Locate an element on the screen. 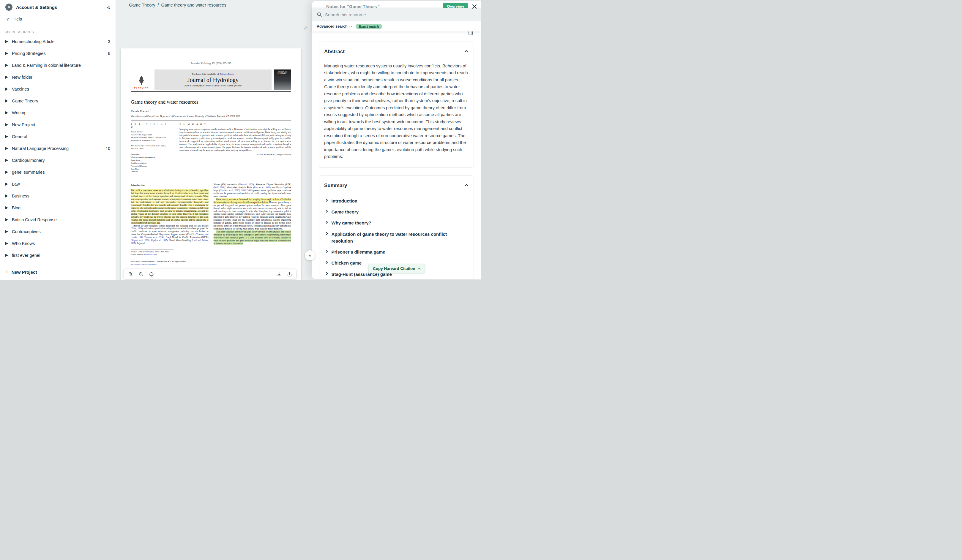 The height and width of the screenshot is (560, 962). collapse-summary-button is located at coordinates (466, 185).